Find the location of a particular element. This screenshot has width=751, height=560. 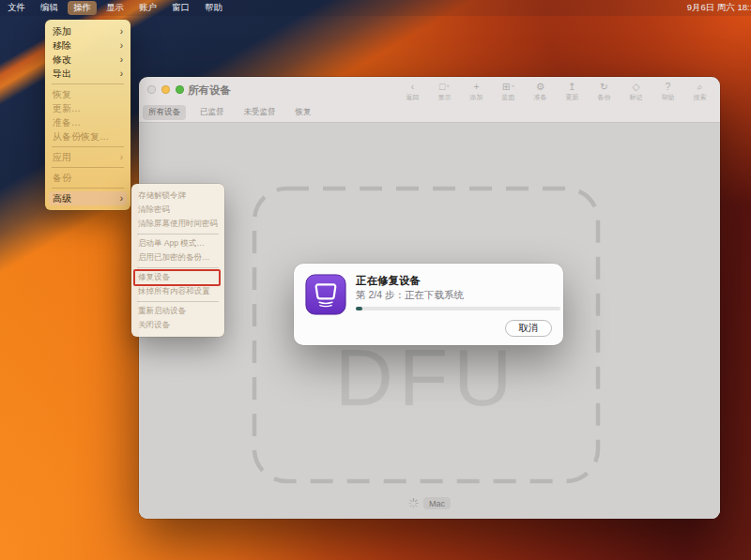

submenu-item-restart-device: 重新启动设备 is located at coordinates (178, 311).